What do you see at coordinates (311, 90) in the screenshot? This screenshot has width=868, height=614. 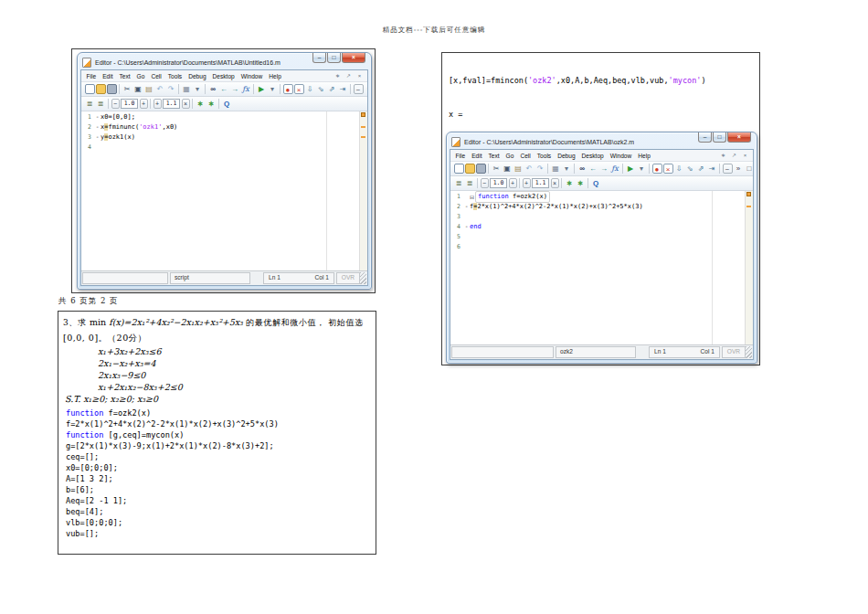 I see `step-icon: ⇩` at bounding box center [311, 90].